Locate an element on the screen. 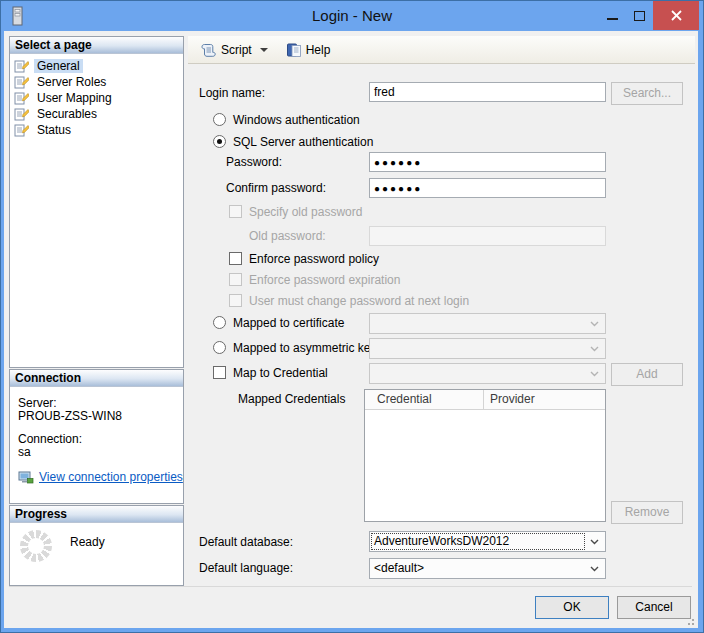 Image resolution: width=704 pixels, height=633 pixels. toolbar: Script Help is located at coordinates (442, 50).